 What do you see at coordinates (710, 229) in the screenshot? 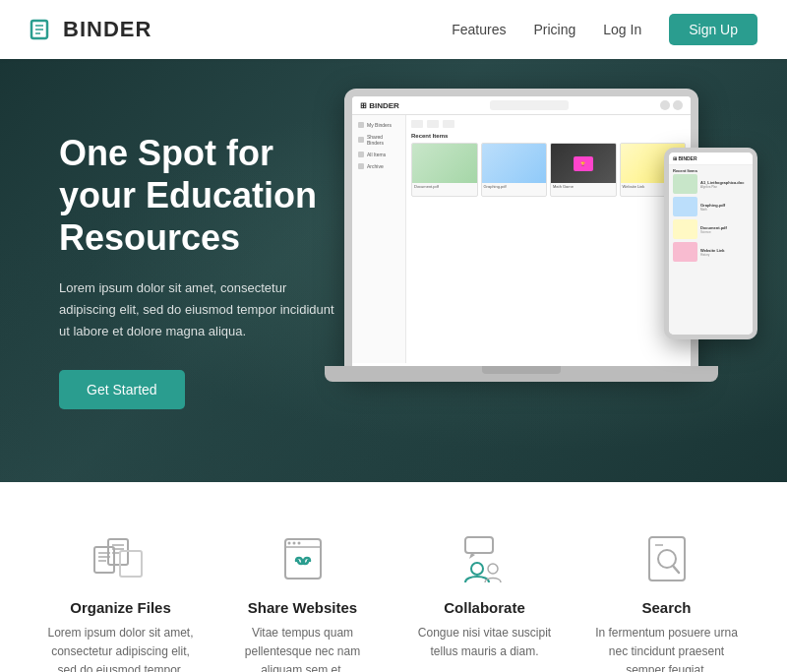
I see `phone-item-3: Document.pdf Science` at bounding box center [710, 229].